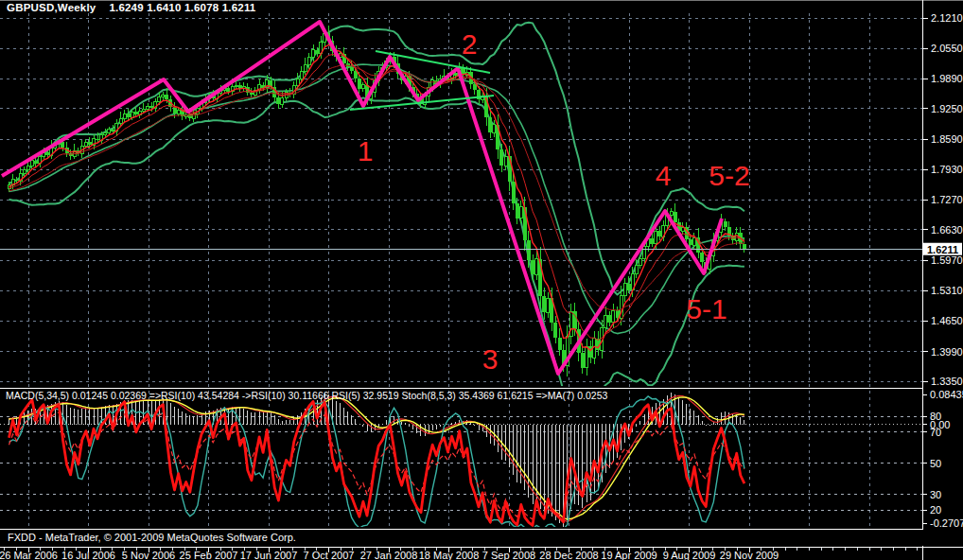 This screenshot has width=963, height=560. What do you see at coordinates (209, 554) in the screenshot?
I see `time-axis-label: 25 Feb 2007` at bounding box center [209, 554].